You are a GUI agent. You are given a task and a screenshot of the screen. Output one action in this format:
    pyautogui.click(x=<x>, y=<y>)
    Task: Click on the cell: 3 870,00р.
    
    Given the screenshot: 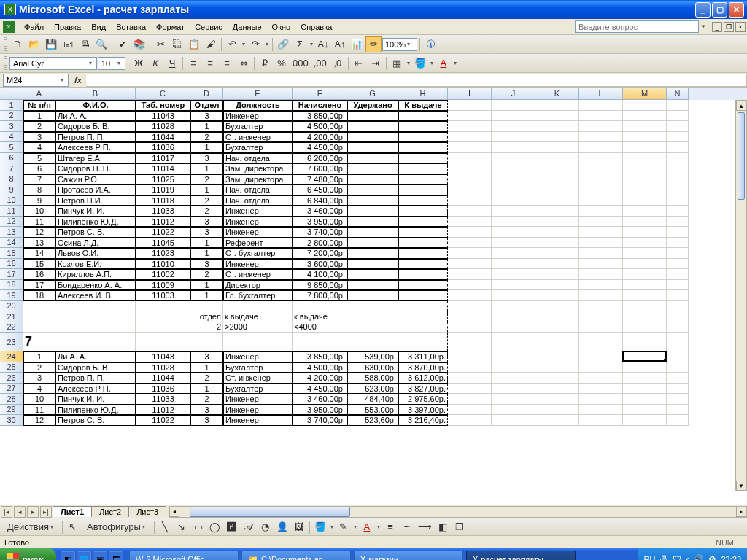 What is the action you would take?
    pyautogui.click(x=423, y=368)
    